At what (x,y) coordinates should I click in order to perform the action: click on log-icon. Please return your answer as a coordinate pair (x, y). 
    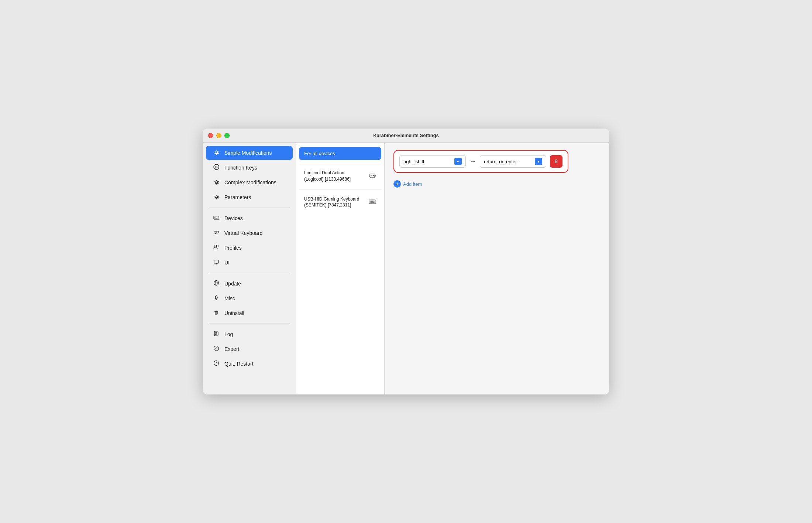
    Looking at the image, I should click on (216, 334).